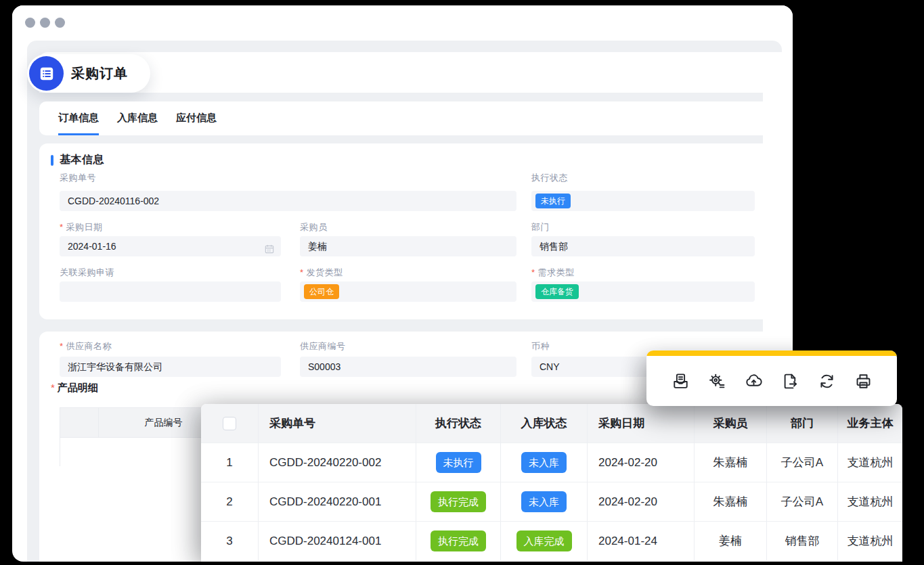 The height and width of the screenshot is (565, 924). I want to click on po-date-cell: 2024-01-24, so click(641, 541).